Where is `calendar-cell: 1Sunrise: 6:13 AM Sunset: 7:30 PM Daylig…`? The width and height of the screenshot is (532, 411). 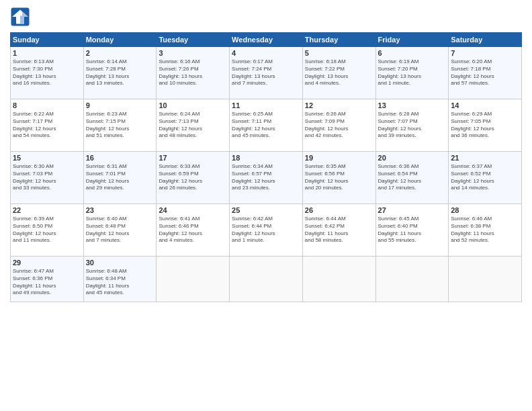
calendar-cell: 1Sunrise: 6:13 AM Sunset: 7:30 PM Daylig… is located at coordinates (47, 73).